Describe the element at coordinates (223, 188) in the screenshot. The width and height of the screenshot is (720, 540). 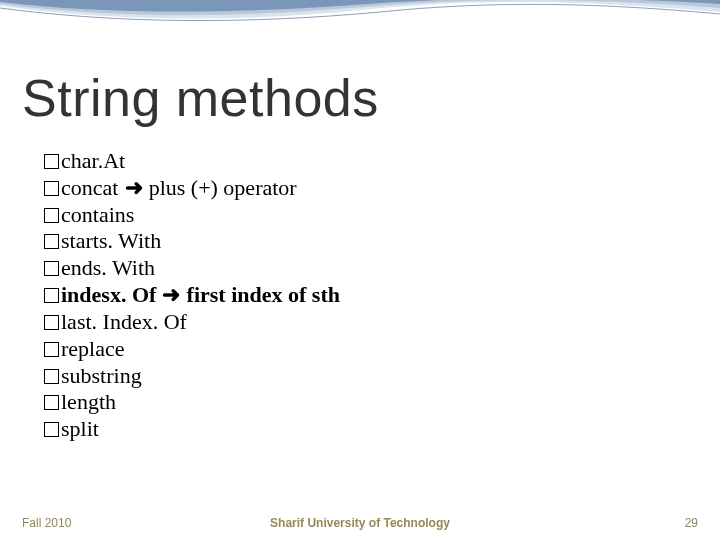
I see `item-after: plus (+) operator` at that location.